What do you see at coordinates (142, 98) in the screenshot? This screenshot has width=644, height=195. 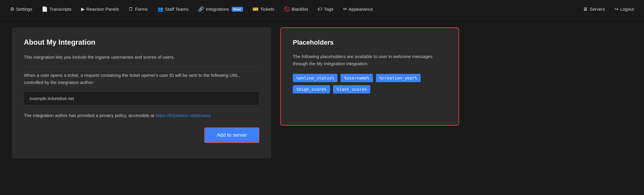 I see `url-display: example.ticketsbot.net` at bounding box center [142, 98].